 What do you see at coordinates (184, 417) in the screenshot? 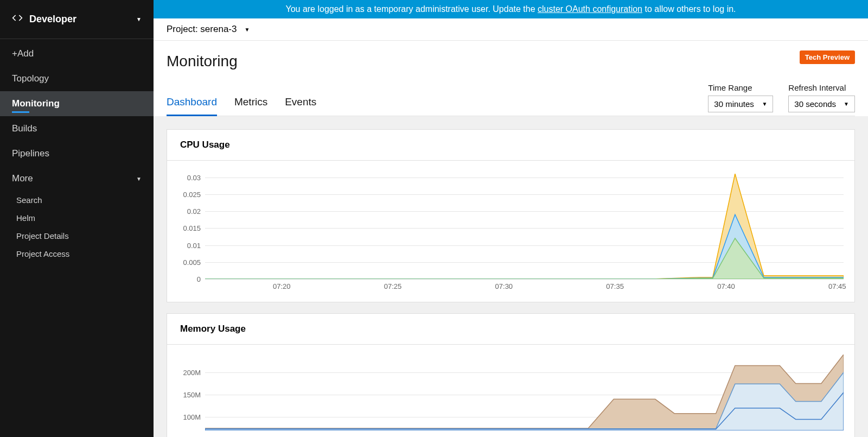
I see `y-tick-label: 100M` at bounding box center [184, 417].